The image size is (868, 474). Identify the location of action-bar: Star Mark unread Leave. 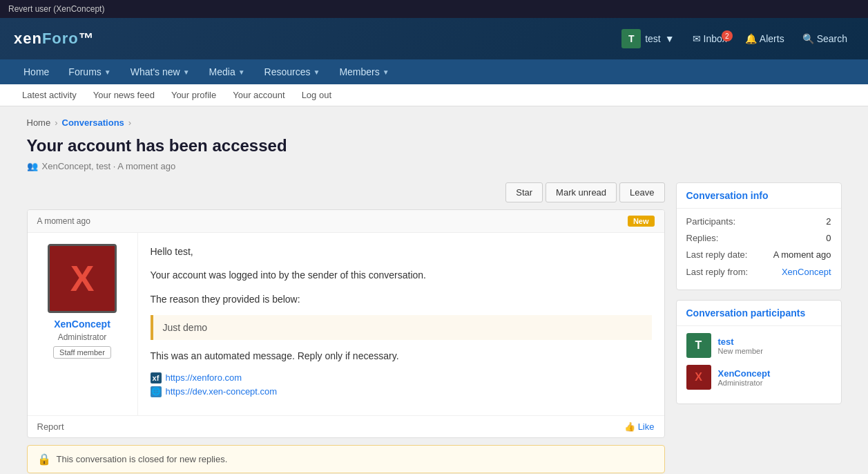
(346, 192).